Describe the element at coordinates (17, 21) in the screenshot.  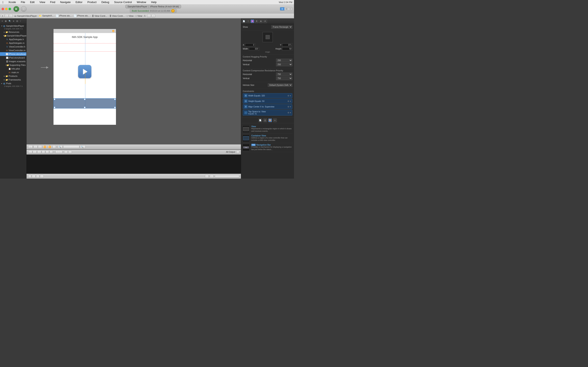
I see `sidebar-hierarchy-btn: ⊡` at that location.